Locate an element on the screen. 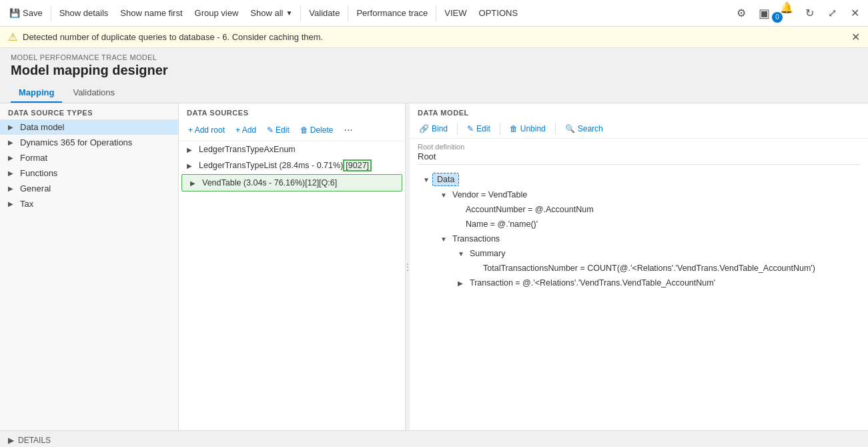 Image resolution: width=868 pixels, height=447 pixels. root-definition: Root definition Root is located at coordinates (639, 153).